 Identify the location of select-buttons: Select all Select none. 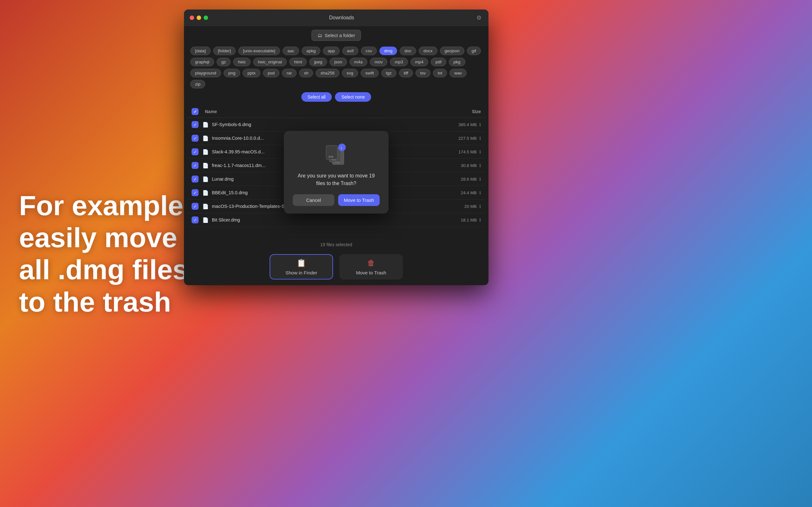
(336, 97).